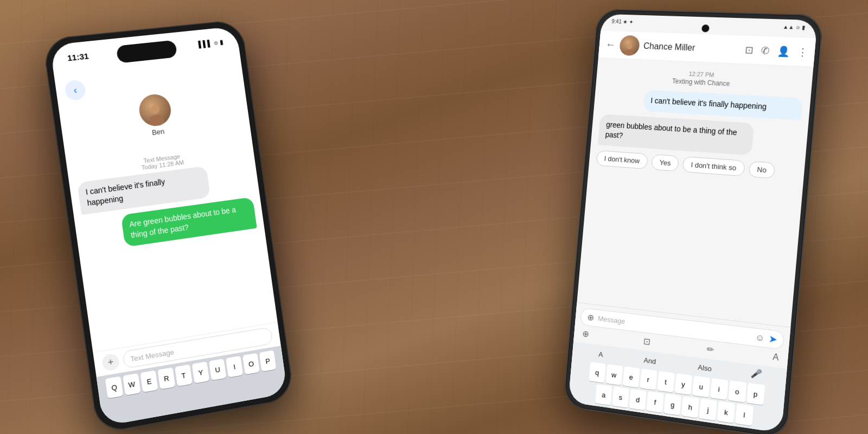  What do you see at coordinates (701, 386) in the screenshot?
I see `android-key-u: u` at bounding box center [701, 386].